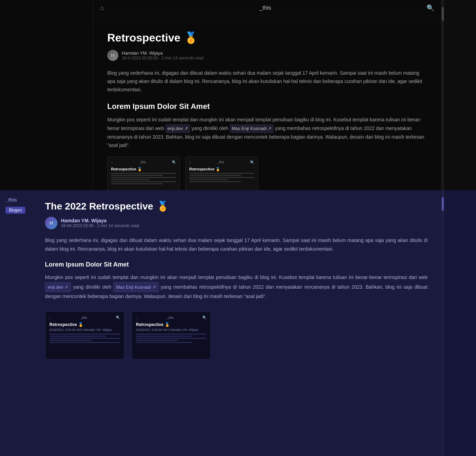 This screenshot has height=456, width=476. What do you see at coordinates (112, 162) in the screenshot?
I see `thumb1-home-icon: ⌂` at bounding box center [112, 162].